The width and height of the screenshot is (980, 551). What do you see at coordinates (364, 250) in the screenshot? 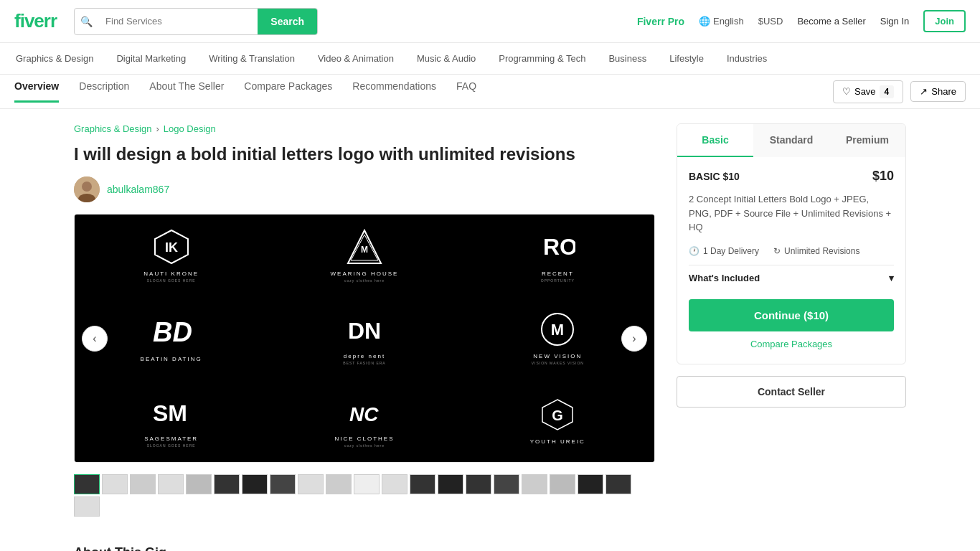
I see `svg-text: M` at bounding box center [364, 250].